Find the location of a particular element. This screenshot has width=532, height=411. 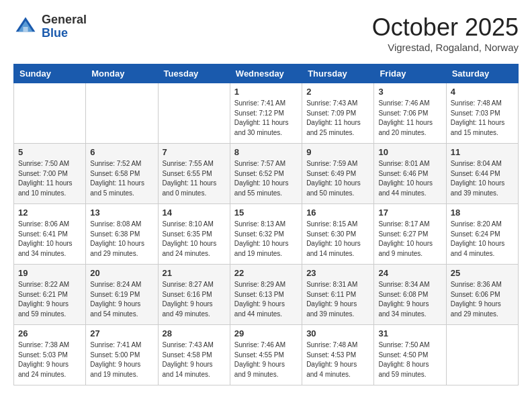

day-cell-20: 20Sunrise: 8:24 AM Sunset: 6:19 PM Dayli… is located at coordinates (122, 295).